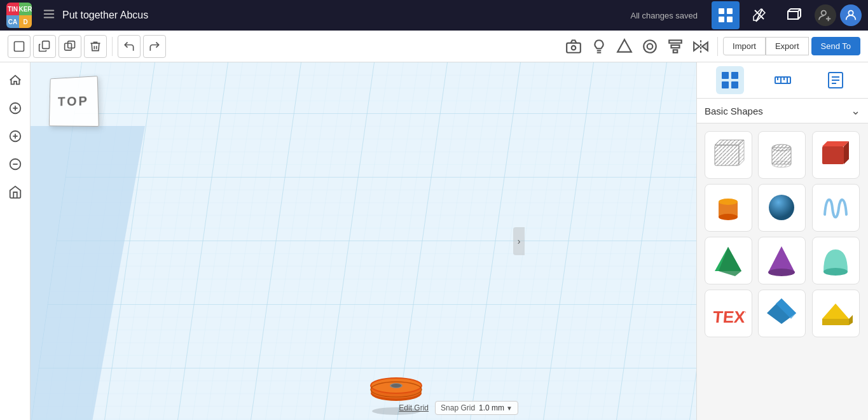 Image resolution: width=868 pixels, height=420 pixels. Describe the element at coordinates (836, 46) in the screenshot. I see `send-to-button: Send To` at that location.